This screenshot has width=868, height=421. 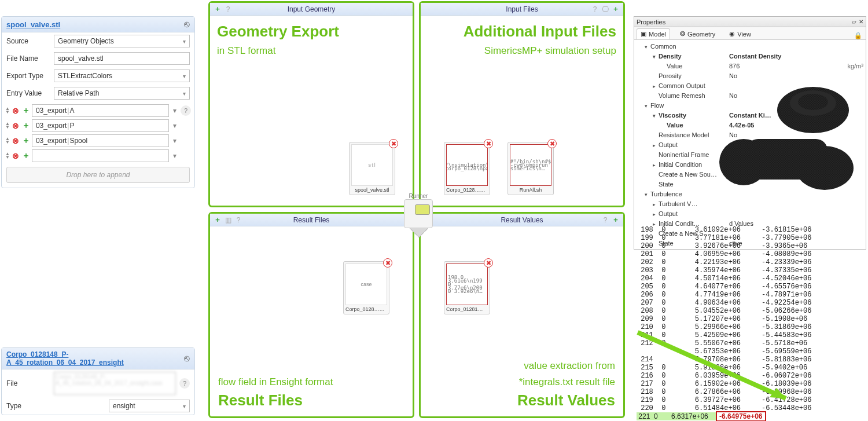 What do you see at coordinates (366, 288) in the screenshot?
I see `file-card: ✖ case Corpo_0128…sight.case` at bounding box center [366, 288].